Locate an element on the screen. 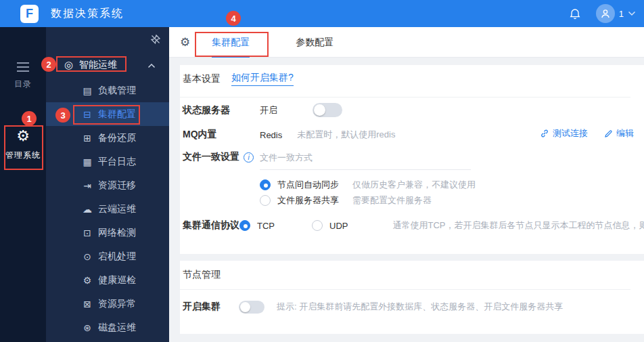 This screenshot has height=342, width=644. mq-hint: 未配置时，默认使用redis is located at coordinates (346, 135).